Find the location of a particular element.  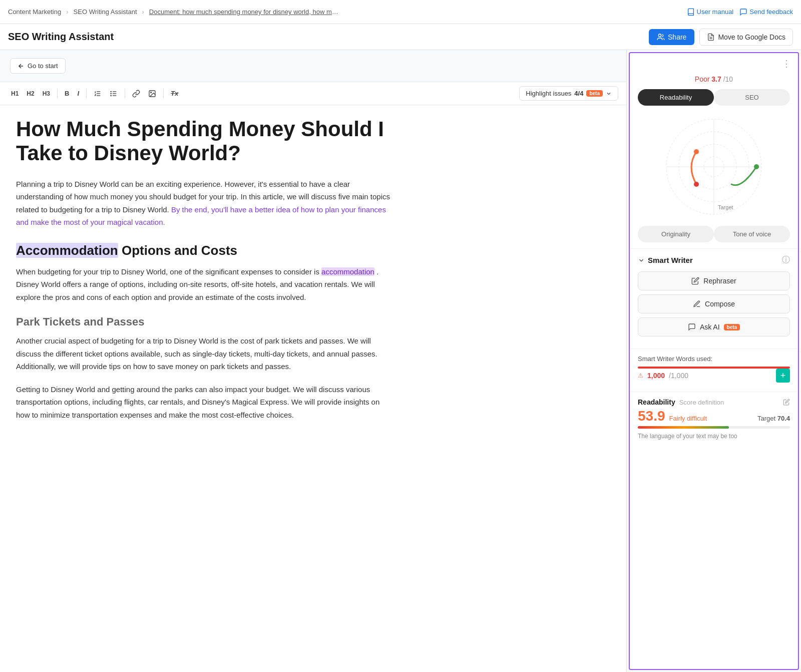

header-actions: Share Move to Google Docs is located at coordinates (721, 37).